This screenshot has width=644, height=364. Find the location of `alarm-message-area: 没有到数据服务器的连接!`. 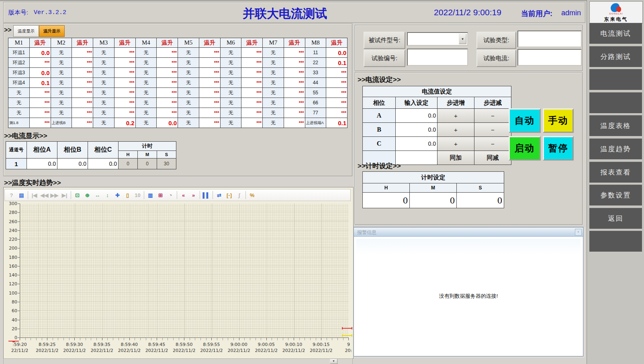

alarm-message-area: 没有到数据服务器的连接! is located at coordinates (468, 296).